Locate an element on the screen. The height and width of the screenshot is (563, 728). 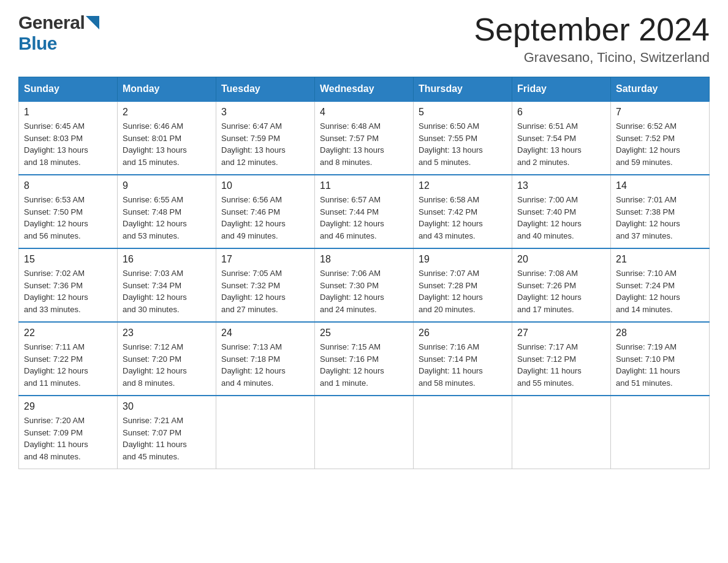
day-info: Sunrise: 7:05 AM Sunset: 7:32 PM Dayligh… is located at coordinates (265, 291).